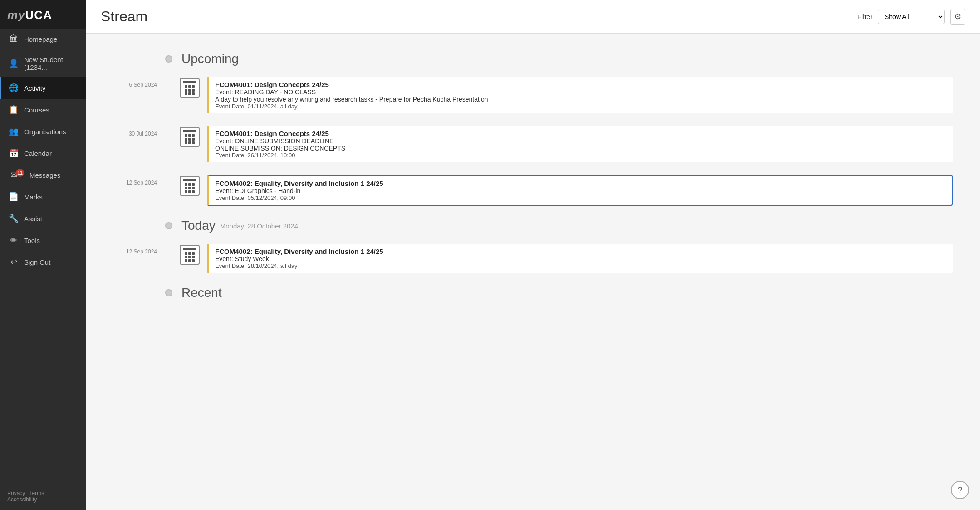 The image size is (980, 510). Describe the element at coordinates (52, 63) in the screenshot. I see `sidebar-item-label: New Student (1234...` at that location.